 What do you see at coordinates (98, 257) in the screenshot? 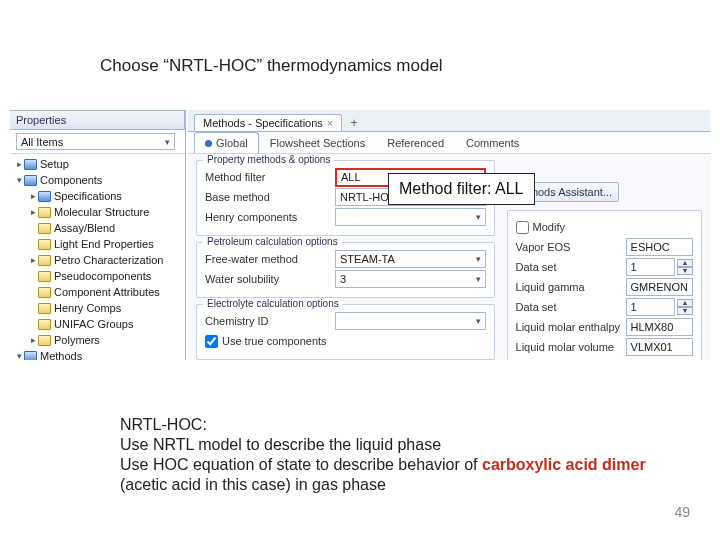
I see `nav-tree: Setup Components Specifications Molecula…` at bounding box center [98, 257].